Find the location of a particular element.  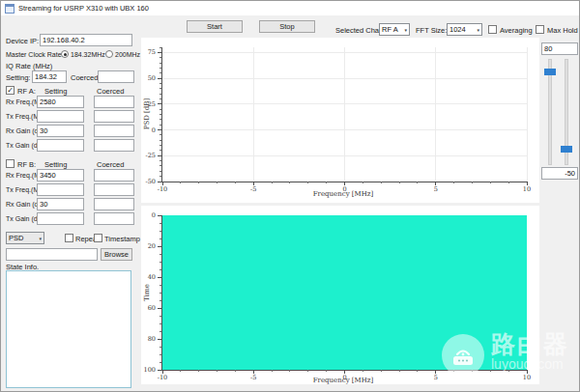

window-title: Streaming for USRP X310 with UBX 160 is located at coordinates (83, 8).